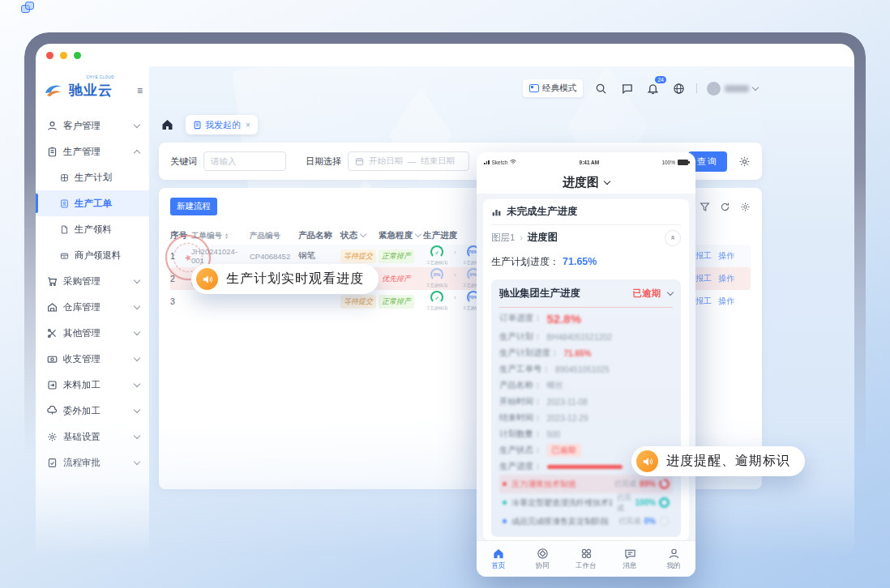 The image size is (890, 588). What do you see at coordinates (245, 161) in the screenshot?
I see `keyword-input` at bounding box center [245, 161].